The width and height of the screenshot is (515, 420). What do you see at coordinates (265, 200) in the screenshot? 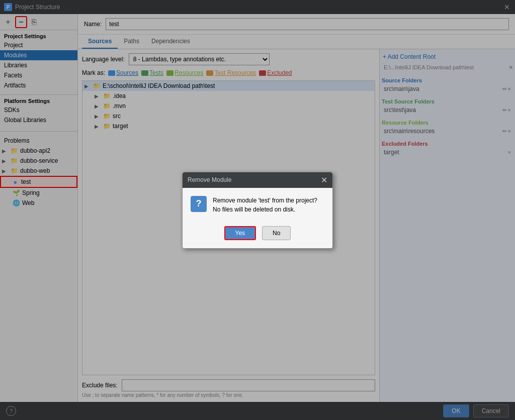
I see `dialog-message-line1: Remove module 'test' from the project?` at bounding box center [265, 200].